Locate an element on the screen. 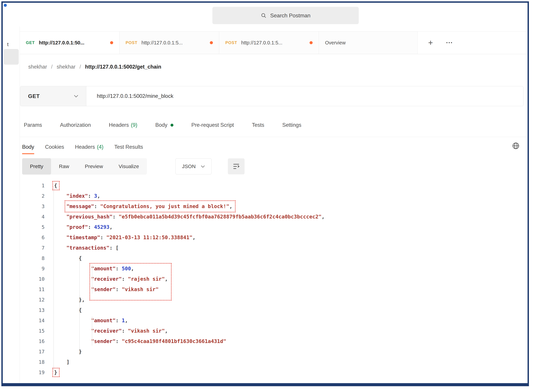  line-number: 17 is located at coordinates (32, 352).